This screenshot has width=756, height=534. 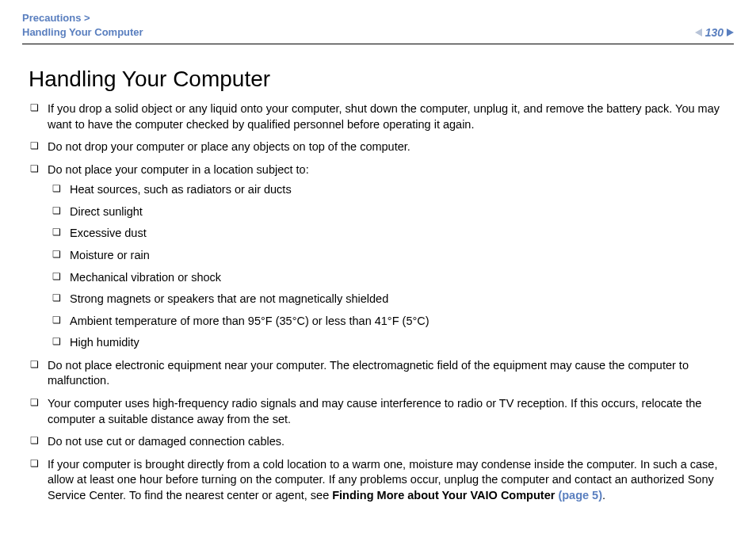 What do you see at coordinates (388, 256) in the screenshot?
I see `list-item: Moisture or rain` at bounding box center [388, 256].